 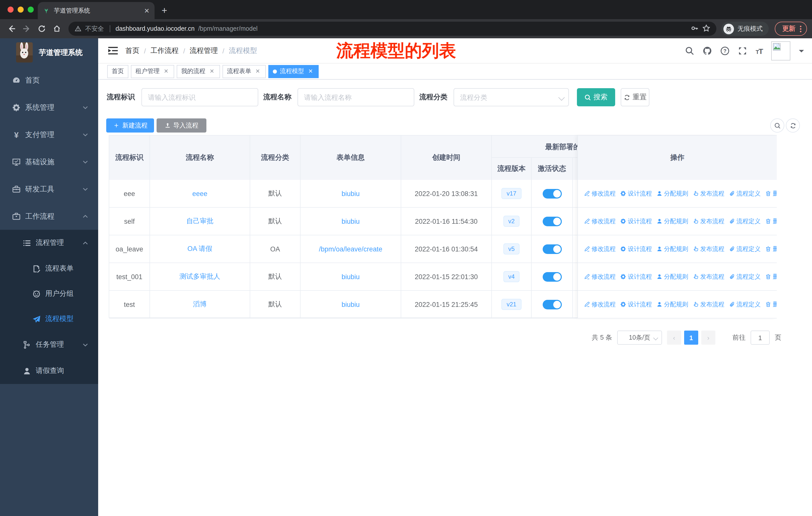 I want to click on process-category-select, so click(x=508, y=97).